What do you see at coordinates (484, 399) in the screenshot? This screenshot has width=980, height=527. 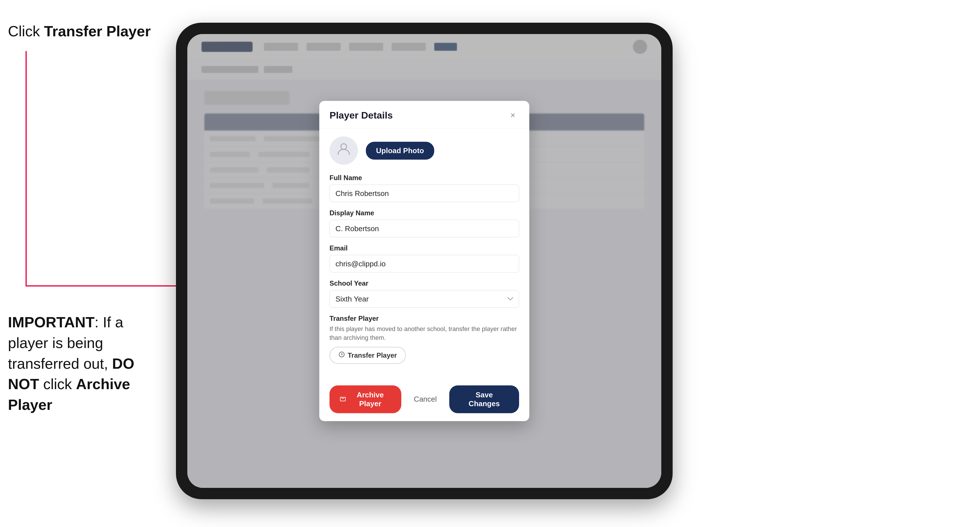 I see `save-changes-button: Save Changes` at bounding box center [484, 399].